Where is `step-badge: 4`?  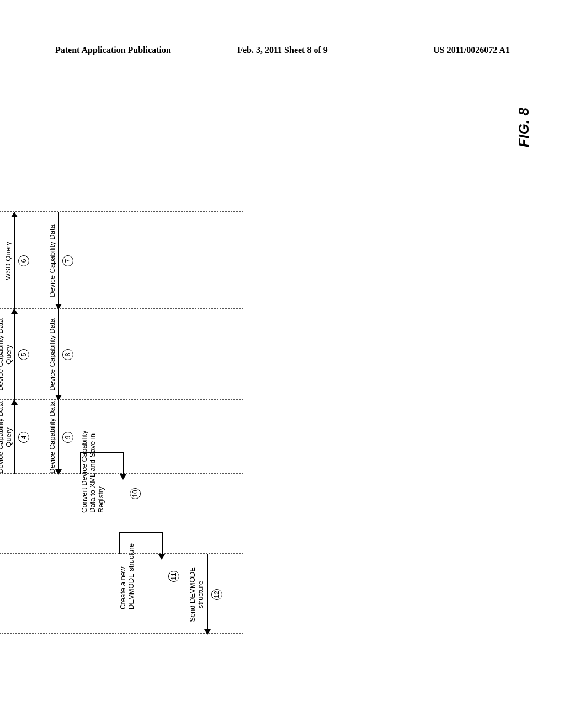
step-badge: 4 is located at coordinates (24, 437).